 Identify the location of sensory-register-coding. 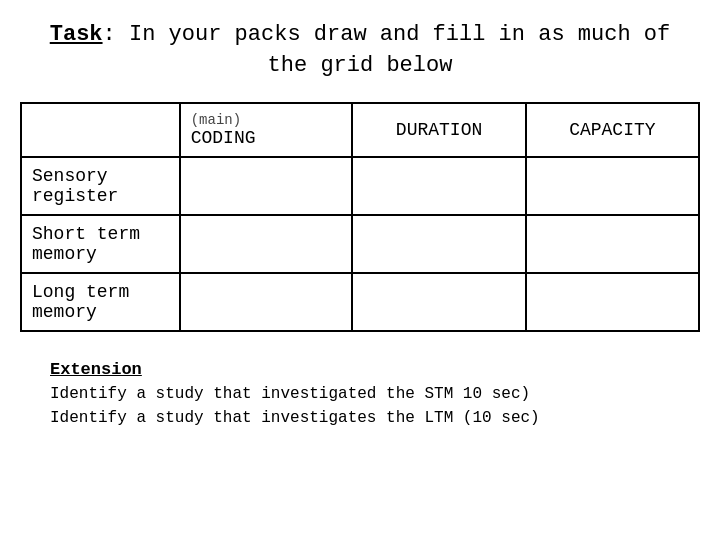
(266, 186).